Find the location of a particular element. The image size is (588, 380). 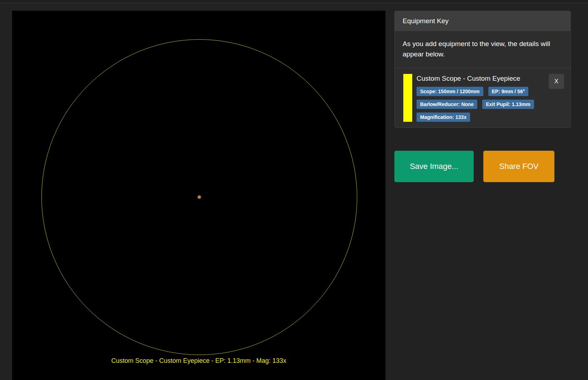

planet-dot is located at coordinates (199, 197).